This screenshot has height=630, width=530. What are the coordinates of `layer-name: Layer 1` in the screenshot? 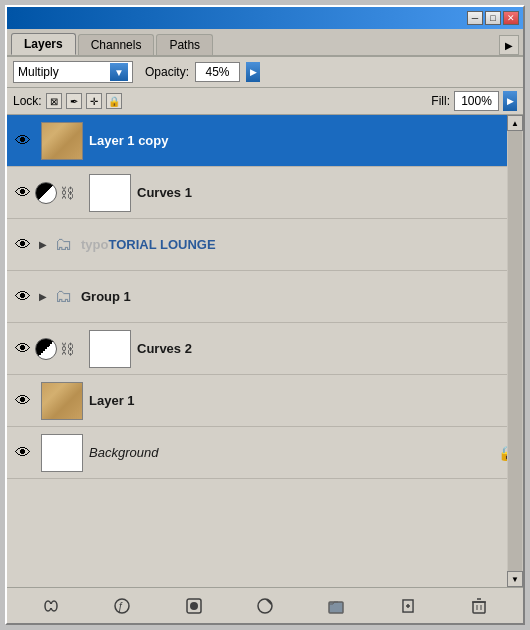 It's located at (112, 400).